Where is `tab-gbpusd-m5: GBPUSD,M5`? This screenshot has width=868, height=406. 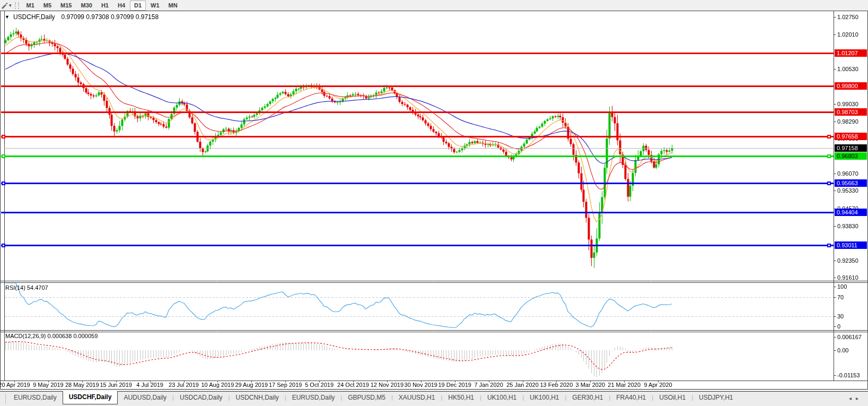
tab-gbpusd-m5: GBPUSD,M5 is located at coordinates (367, 398).